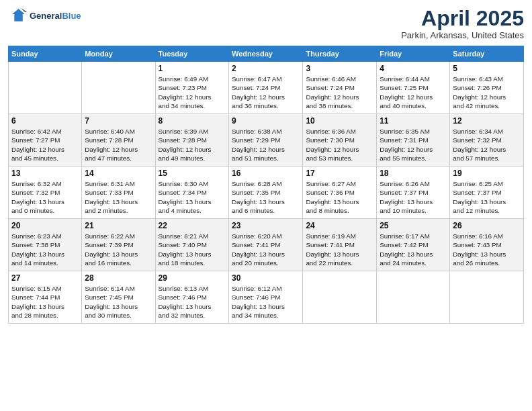 The height and width of the screenshot is (411, 532). What do you see at coordinates (118, 140) in the screenshot?
I see `calendar-cell: 7Sunrise: 6:40 AM Sunset: 7:28 PM Daylig…` at bounding box center [118, 140].